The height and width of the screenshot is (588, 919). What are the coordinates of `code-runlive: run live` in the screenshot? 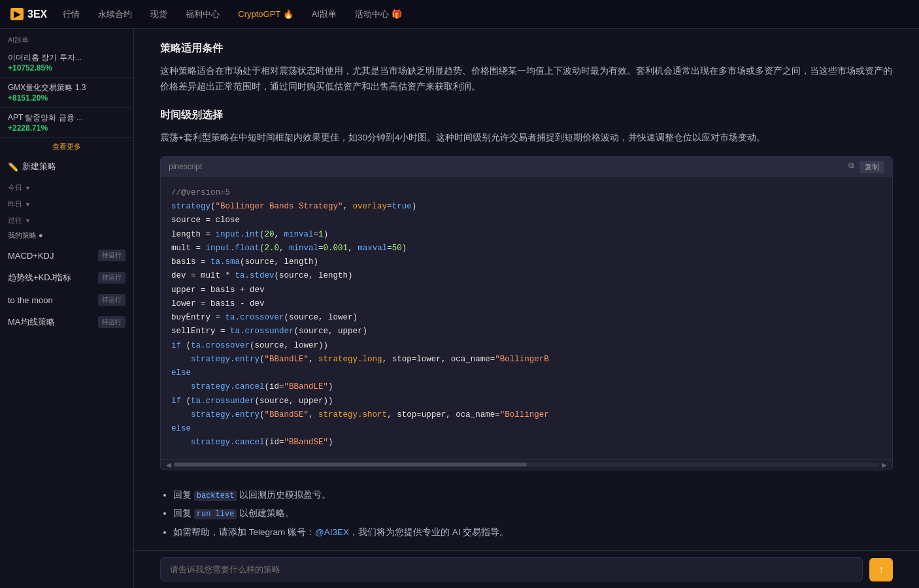 It's located at (216, 514).